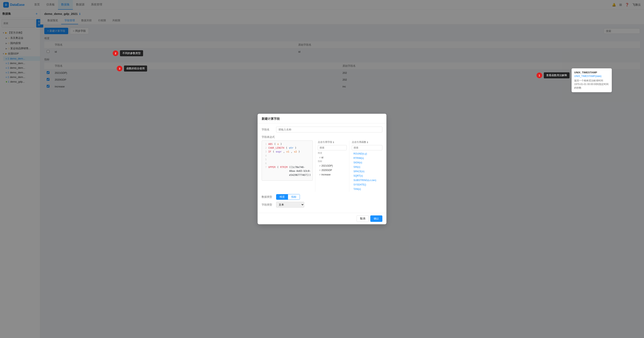 This screenshot has width=644, height=338. I want to click on modal-body: 字段名 字段表达式 1 ABS(x) 2 CHAR_LENGT, so click(322, 168).